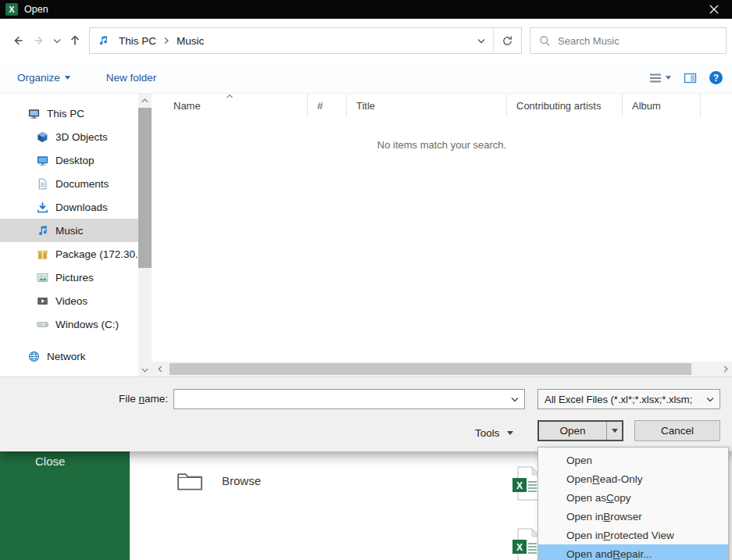  What do you see at coordinates (714, 9) in the screenshot?
I see `close-icon` at bounding box center [714, 9].